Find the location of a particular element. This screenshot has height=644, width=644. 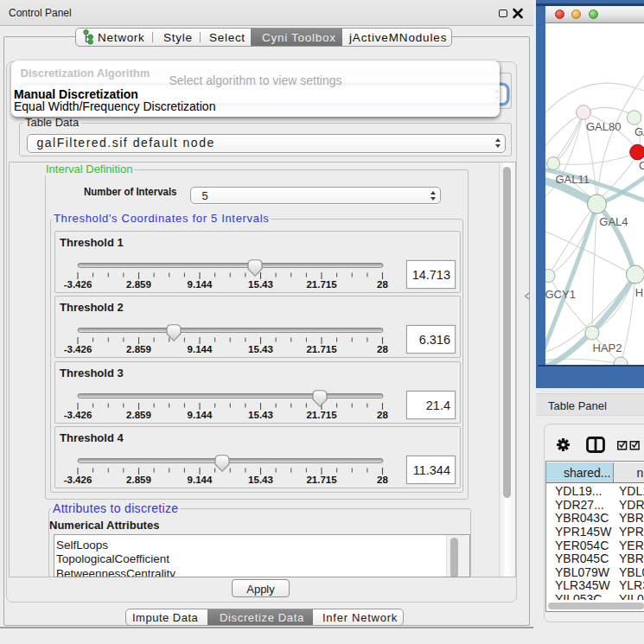

svg-text: H is located at coordinates (640, 292).